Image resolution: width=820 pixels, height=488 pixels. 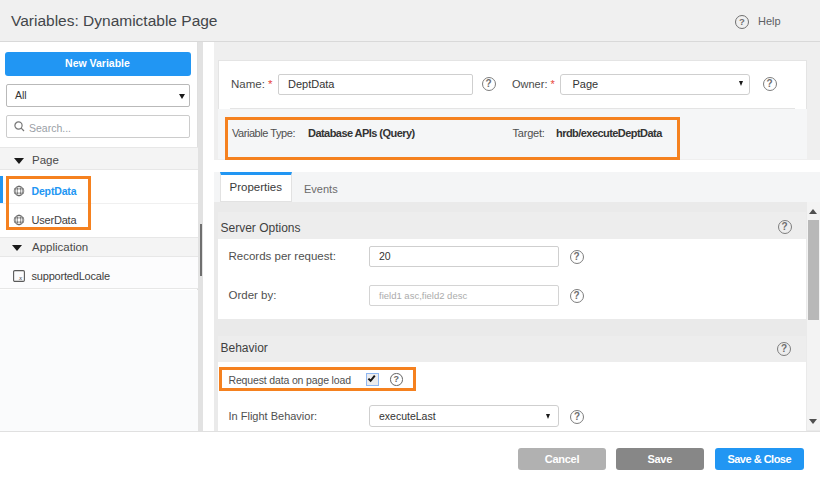 What do you see at coordinates (20, 277) in the screenshot?
I see `svg-text: x` at bounding box center [20, 277].